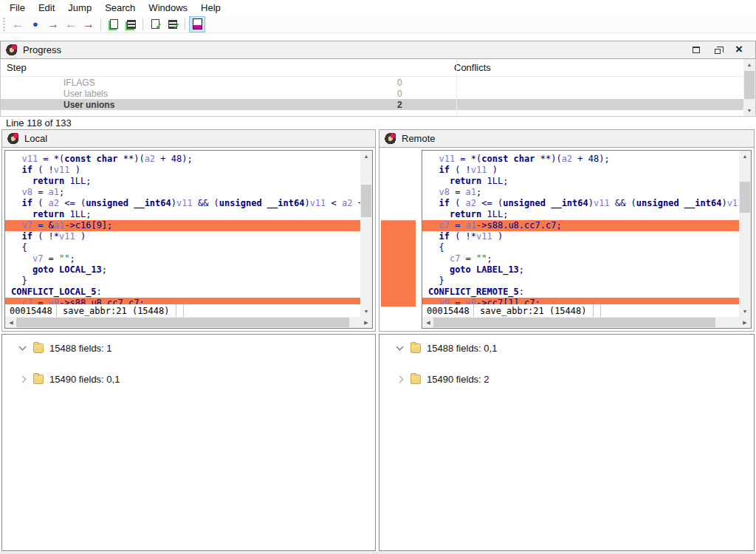 The image size is (756, 554). What do you see at coordinates (183, 259) in the screenshot?
I see `code-line: v7 = "";` at bounding box center [183, 259].